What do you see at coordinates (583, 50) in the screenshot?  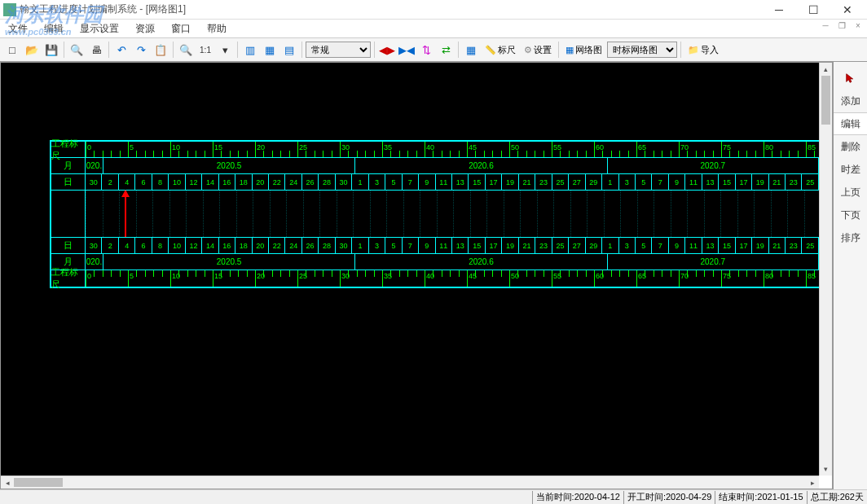 I see `netgraph-button: ▦网络图` at bounding box center [583, 50].